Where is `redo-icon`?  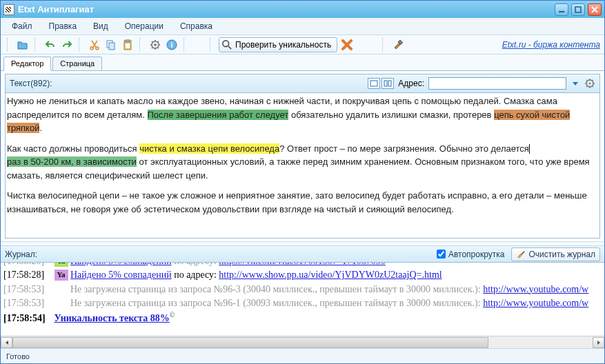
redo-icon is located at coordinates (67, 45).